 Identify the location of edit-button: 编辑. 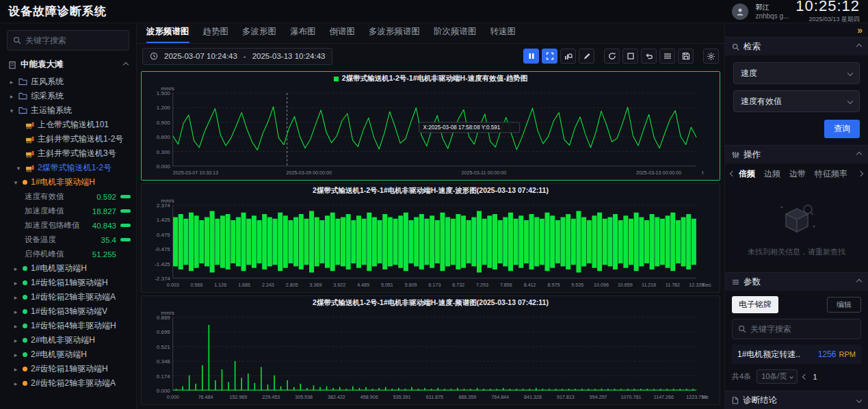
(844, 305).